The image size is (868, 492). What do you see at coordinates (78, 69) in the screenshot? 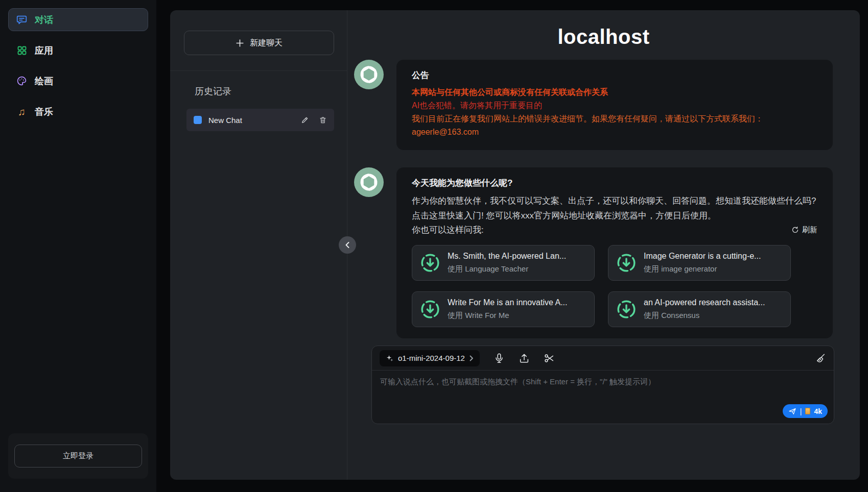
I see `sidebar-nav: 对话 应用 绘画 ♫ 音乐` at bounding box center [78, 69].